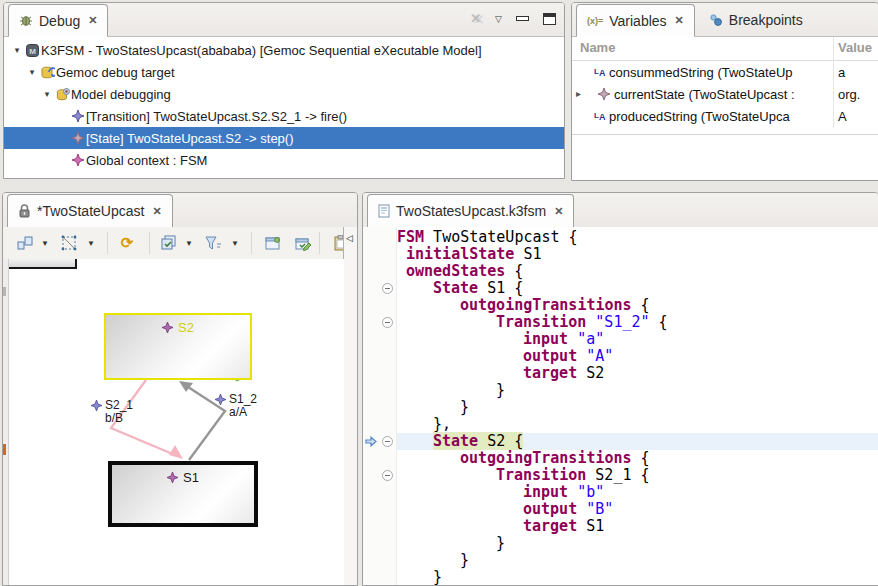 This screenshot has height=586, width=878. I want to click on model-debugging-icon, so click(62, 94).